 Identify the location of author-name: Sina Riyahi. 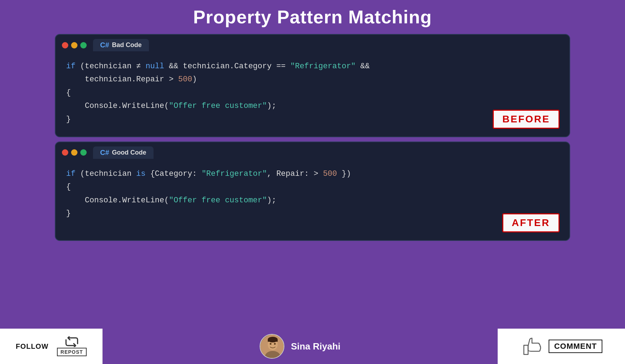
(316, 347).